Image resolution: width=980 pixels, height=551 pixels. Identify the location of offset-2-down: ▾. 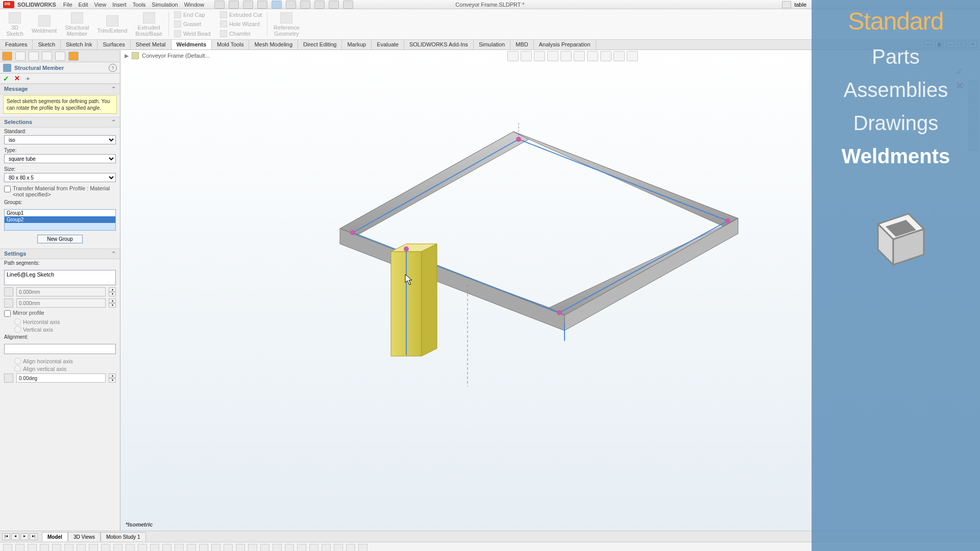
(112, 305).